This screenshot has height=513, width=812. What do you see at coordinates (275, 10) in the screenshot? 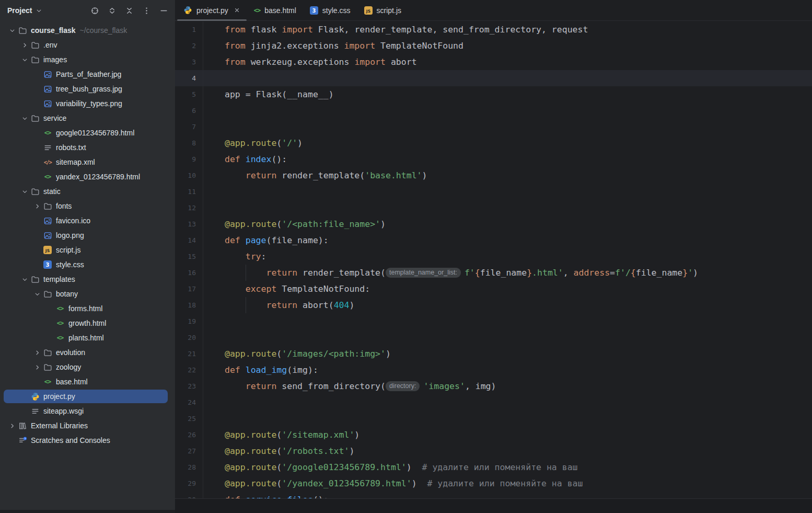
I see `tab-base-html: <>base.html` at bounding box center [275, 10].